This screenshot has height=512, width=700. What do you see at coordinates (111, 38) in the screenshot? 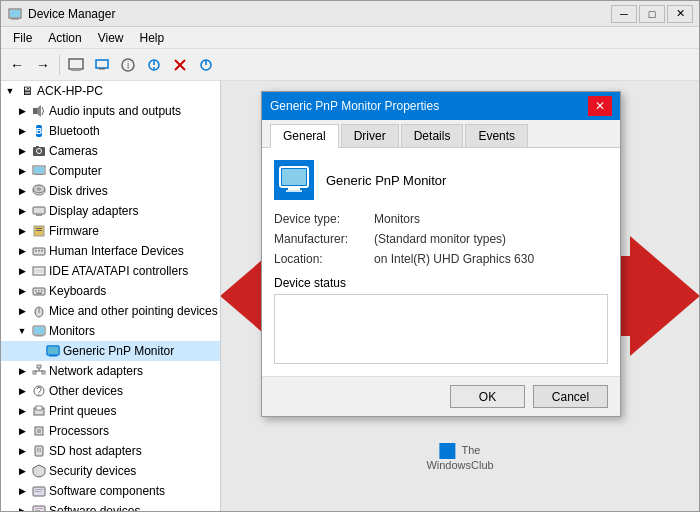
I see `menu-view: View` at bounding box center [111, 38].